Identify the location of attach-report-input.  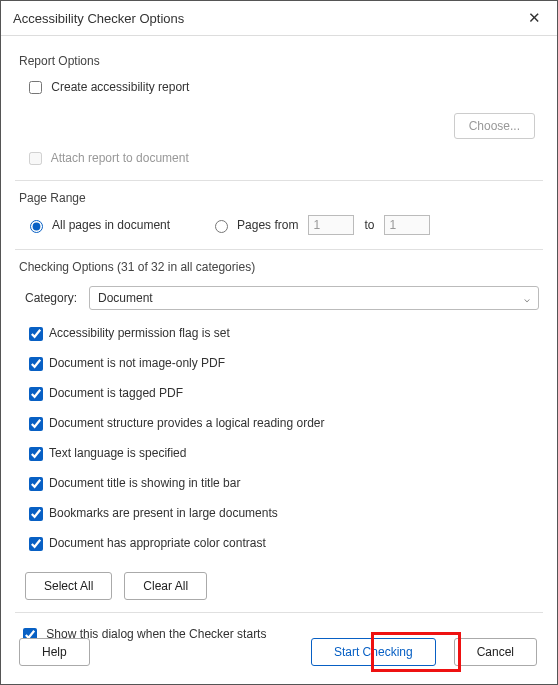
(36, 158).